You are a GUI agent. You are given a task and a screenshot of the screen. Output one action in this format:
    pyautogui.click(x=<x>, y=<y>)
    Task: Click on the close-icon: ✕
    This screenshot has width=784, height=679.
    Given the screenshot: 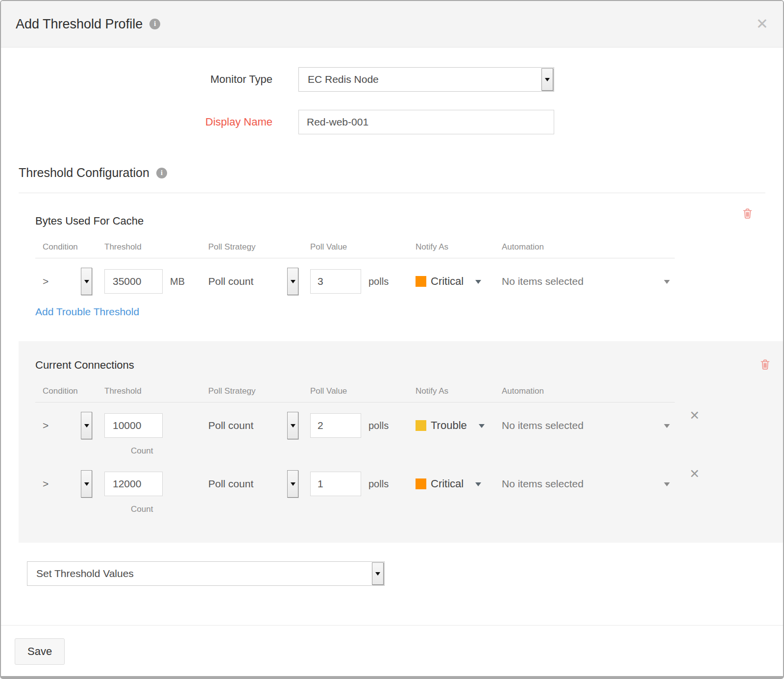 What is the action you would take?
    pyautogui.click(x=762, y=24)
    